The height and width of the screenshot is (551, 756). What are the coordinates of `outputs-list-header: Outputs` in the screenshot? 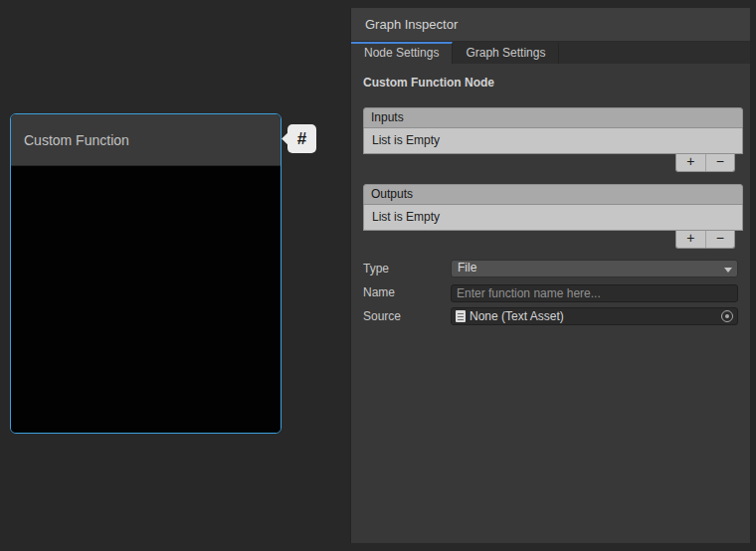 It's located at (553, 195).